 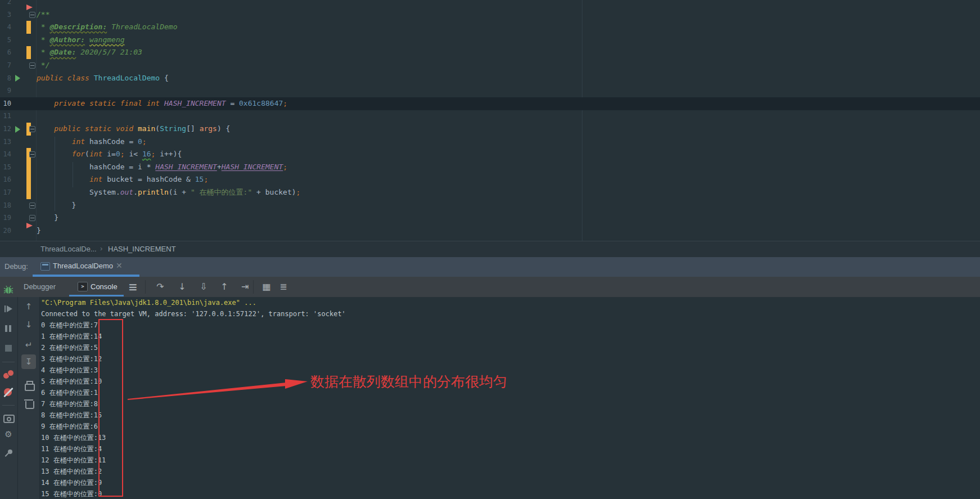 What do you see at coordinates (69, 249) in the screenshot?
I see `breadcrumb-file: ThreadLocalDe...` at bounding box center [69, 249].